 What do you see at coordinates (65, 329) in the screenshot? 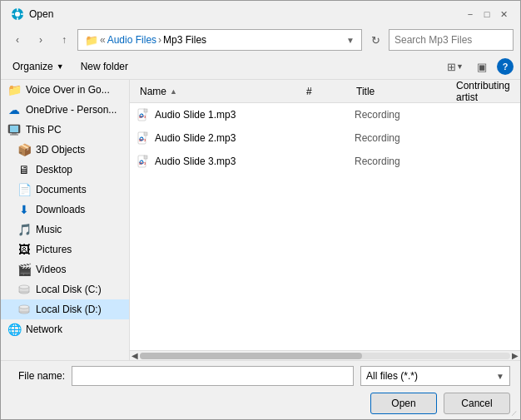
I see `sidebar-item-network: 🌐 Network` at bounding box center [65, 329].